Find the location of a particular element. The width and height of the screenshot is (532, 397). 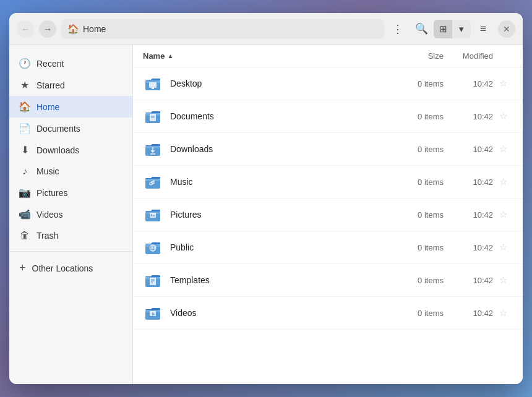

size-column-header: Size is located at coordinates (419, 56).